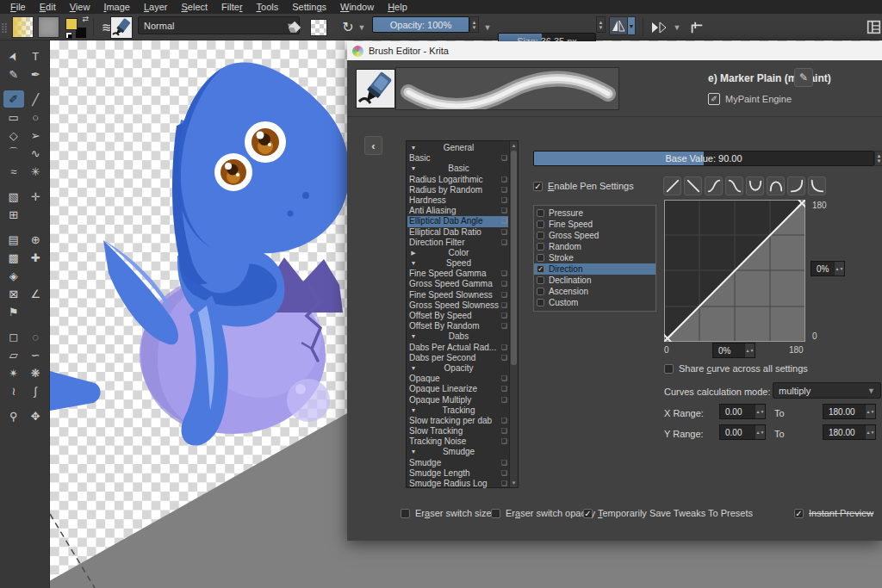 The height and width of the screenshot is (588, 882). What do you see at coordinates (697, 28) in the screenshot?
I see `wrap-around-mode-button` at bounding box center [697, 28].